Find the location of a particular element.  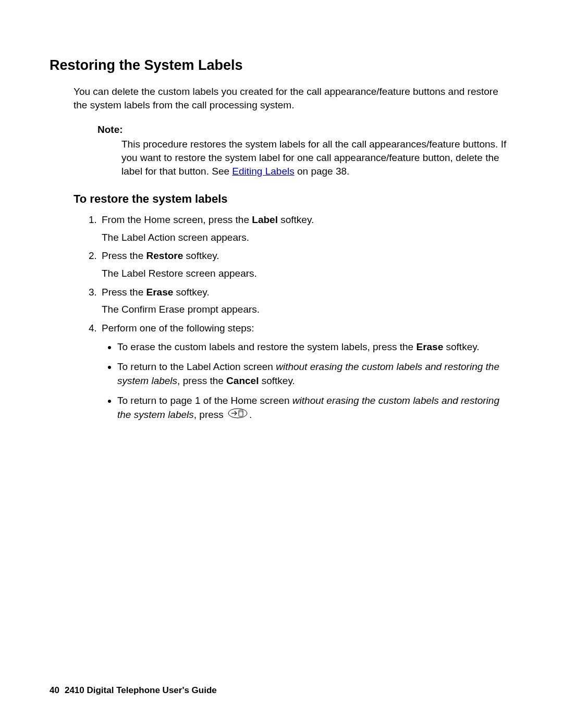

page-footer: 402410 Digital Telephone User's Guide is located at coordinates (133, 690).